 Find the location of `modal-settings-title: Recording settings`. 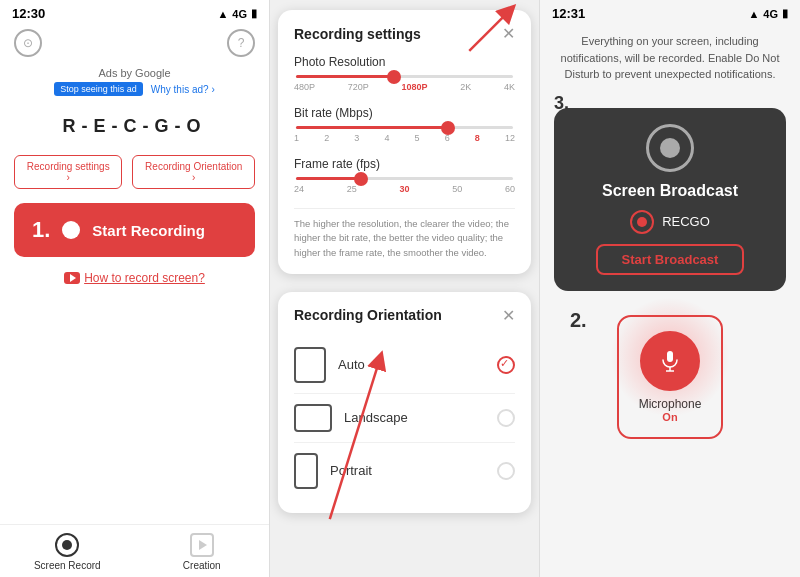

modal-settings-title: Recording settings is located at coordinates (358, 34).